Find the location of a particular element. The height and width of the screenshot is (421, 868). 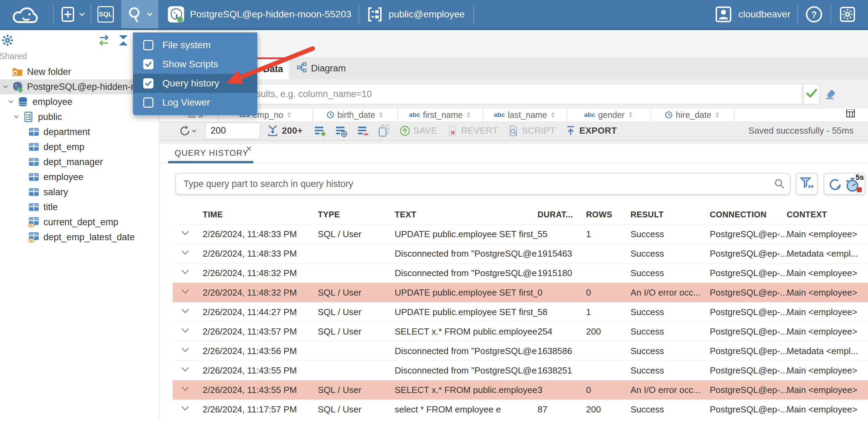

script-button: SCRIPT is located at coordinates (531, 131).